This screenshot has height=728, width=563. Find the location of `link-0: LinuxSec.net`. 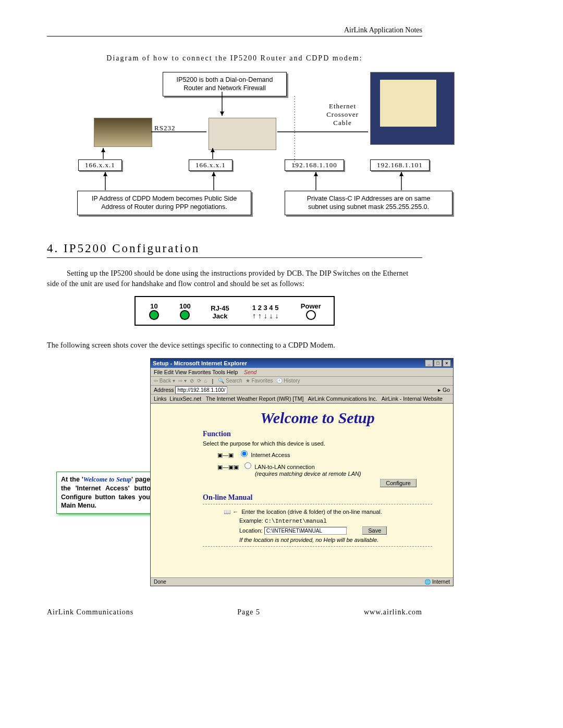

link-0: LinuxSec.net is located at coordinates (186, 399).